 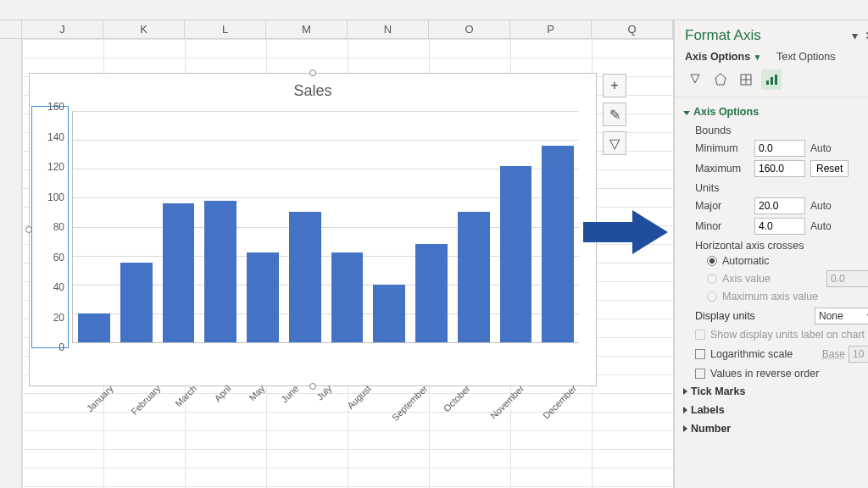 I want to click on min-auto-label: Auto, so click(x=821, y=148).